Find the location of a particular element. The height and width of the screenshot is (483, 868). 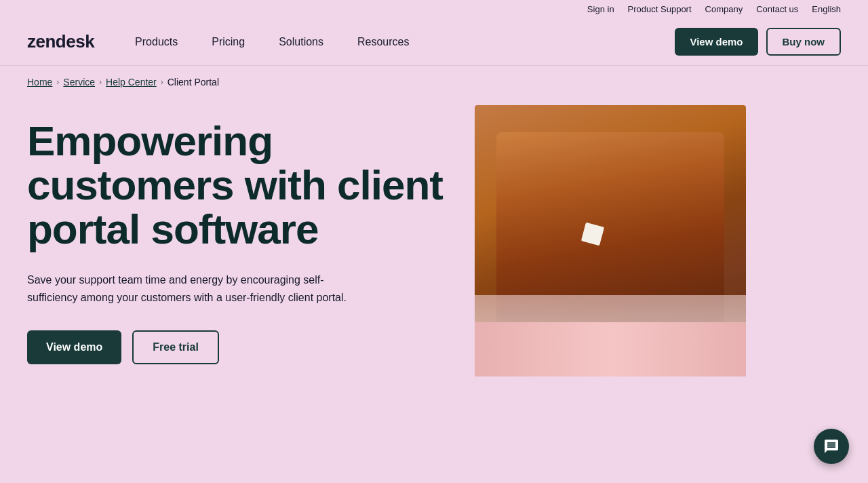

hero-buttons: View demo Free trial is located at coordinates (237, 347).